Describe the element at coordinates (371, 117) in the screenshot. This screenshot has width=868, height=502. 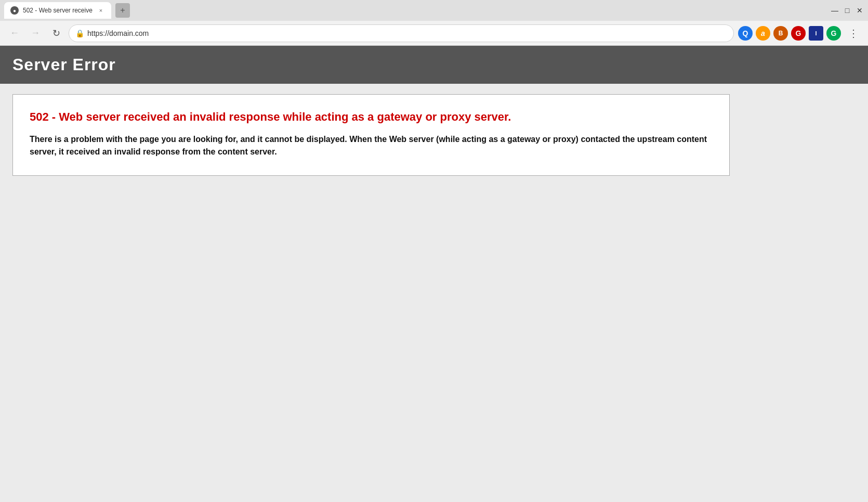
I see `error-headline: 502 - Web server received an invalid res…` at that location.